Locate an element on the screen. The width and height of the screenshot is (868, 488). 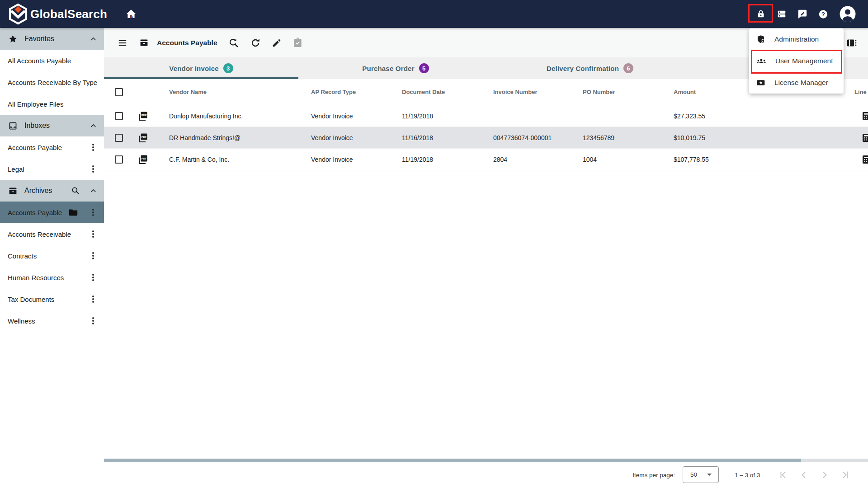
cell-ap-record-type: Vendor Invoice is located at coordinates (332, 116).